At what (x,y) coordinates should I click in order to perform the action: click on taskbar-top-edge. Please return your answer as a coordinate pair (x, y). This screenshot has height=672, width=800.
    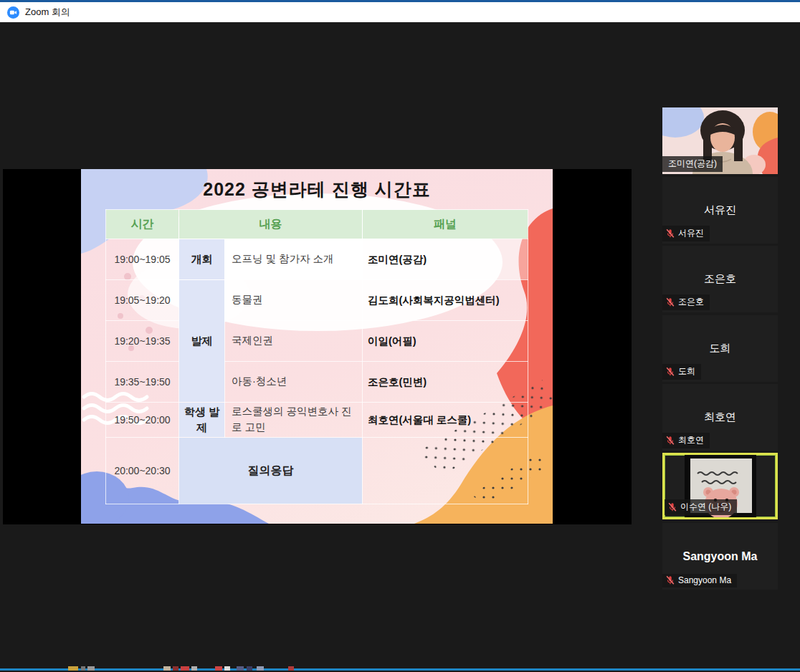
    Looking at the image, I should click on (400, 669).